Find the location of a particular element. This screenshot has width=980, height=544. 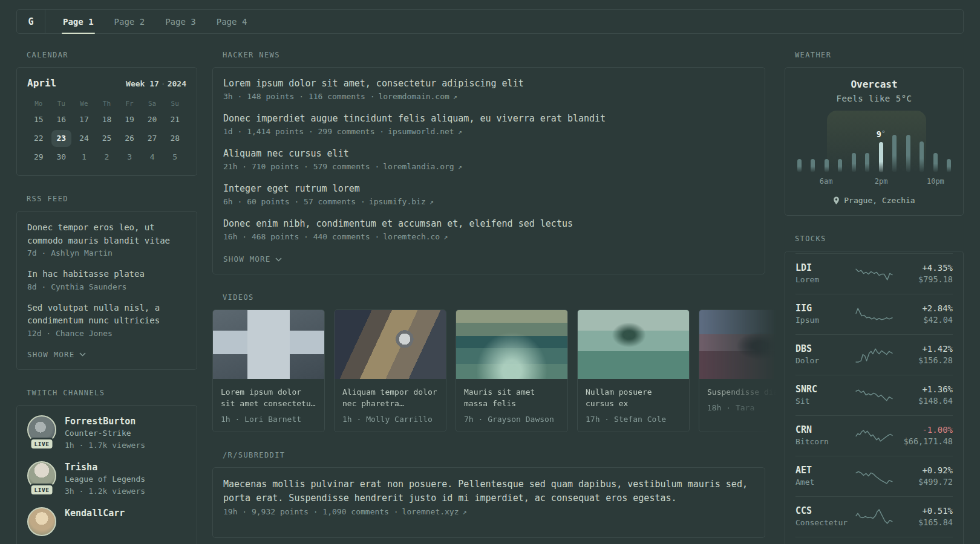

calendar-day: 16 is located at coordinates (62, 120).